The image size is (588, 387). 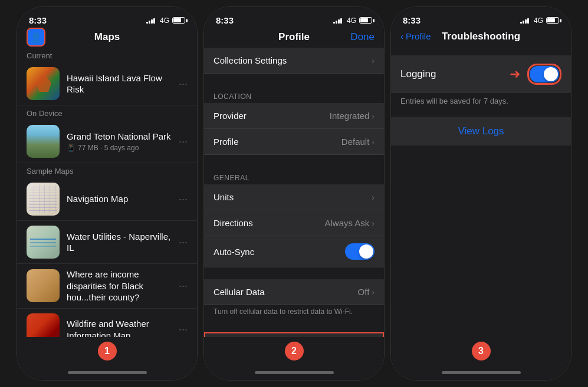 I want to click on troubleshooting-header: ‹ Profile Troubleshooting, so click(x=481, y=38).